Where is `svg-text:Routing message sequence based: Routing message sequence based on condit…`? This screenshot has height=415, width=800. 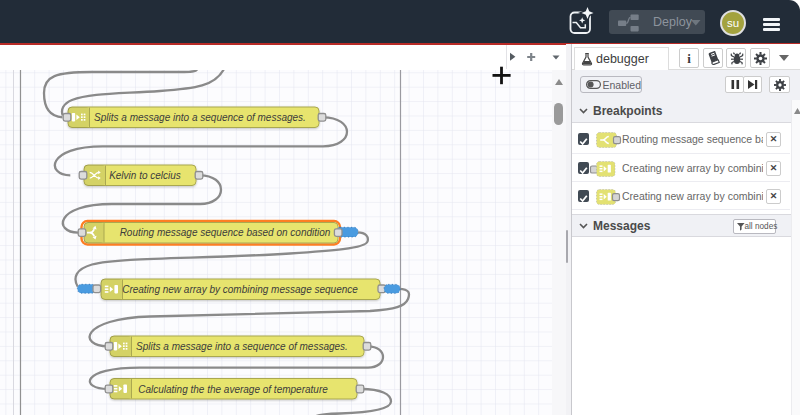 svg-text:Routing message sequence based: Routing message sequence based on condit… is located at coordinates (226, 232).